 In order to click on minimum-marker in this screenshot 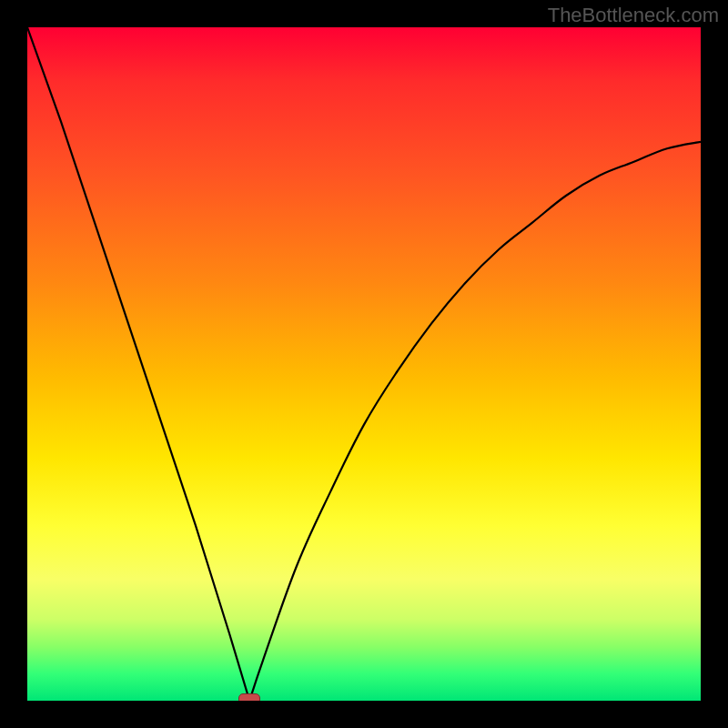, I will do `click(249, 697)`.